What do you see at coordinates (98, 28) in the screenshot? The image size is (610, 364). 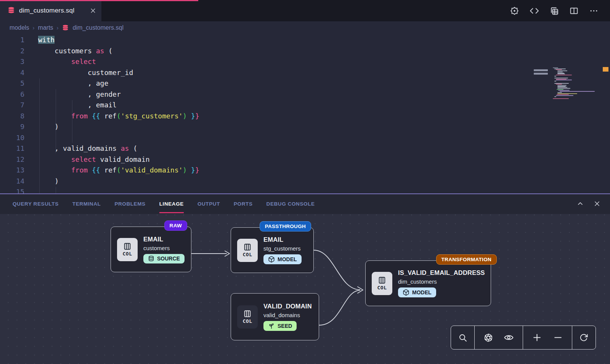 I see `breadcrumb-item-file: dim_customers.sql` at bounding box center [98, 28].